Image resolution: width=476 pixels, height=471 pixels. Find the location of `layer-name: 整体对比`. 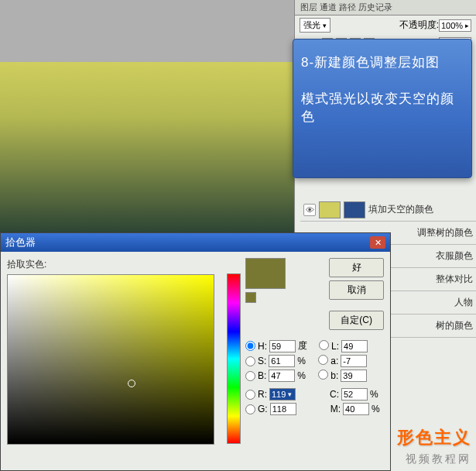

layer-name: 整体对比 is located at coordinates (454, 279).